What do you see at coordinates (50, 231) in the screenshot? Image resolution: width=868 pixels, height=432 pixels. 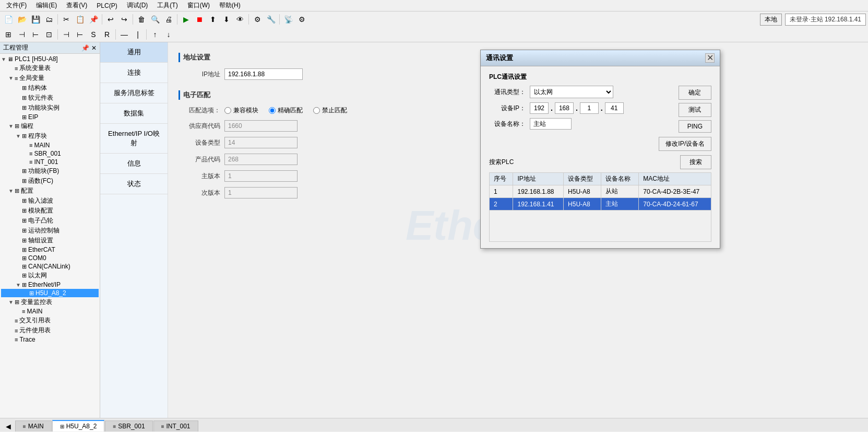 I see `tree-item: ⊞运动控制轴` at bounding box center [50, 231].